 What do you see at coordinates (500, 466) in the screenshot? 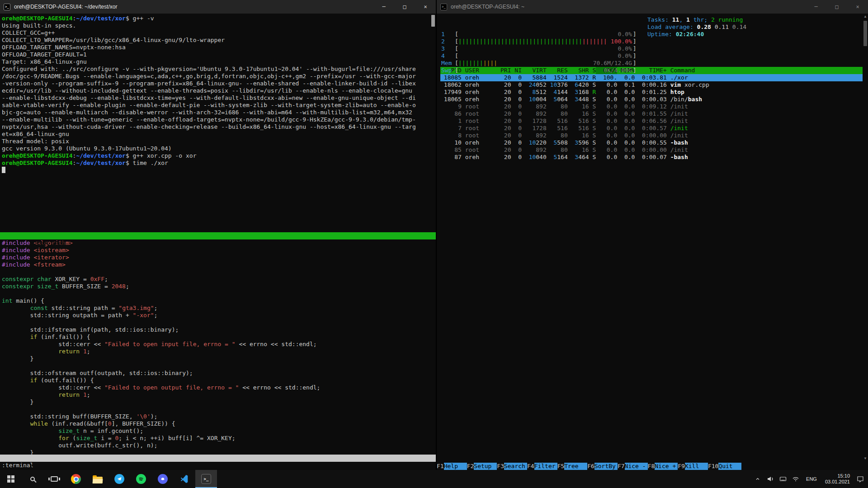
I see `fkey-f3: F3` at bounding box center [500, 466].